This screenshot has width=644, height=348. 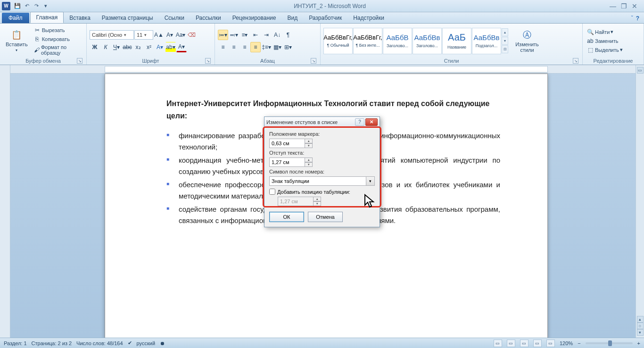 What do you see at coordinates (288, 47) in the screenshot?
I see `borders-icon: ⊞▾` at bounding box center [288, 47].